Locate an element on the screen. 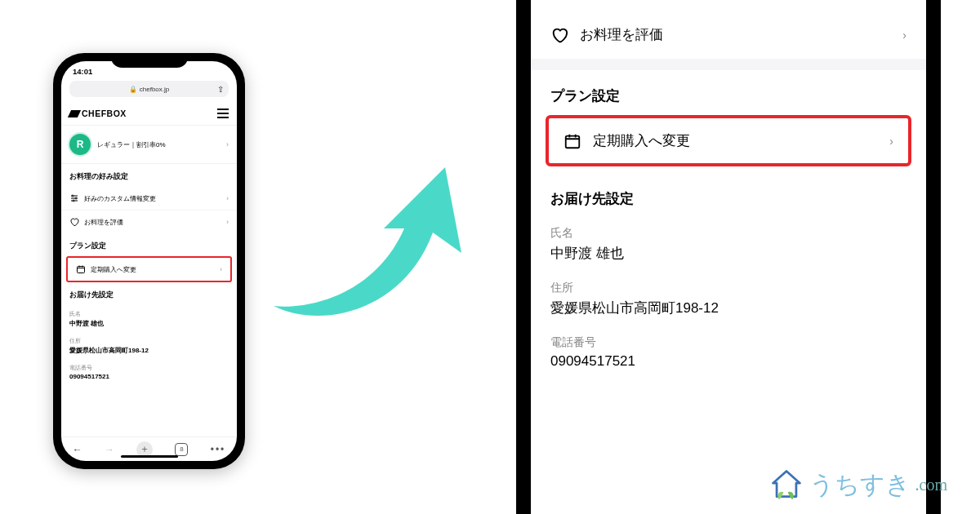 This screenshot has height=514, width=980. section-header-food: お料理の好み設定 is located at coordinates (149, 175).